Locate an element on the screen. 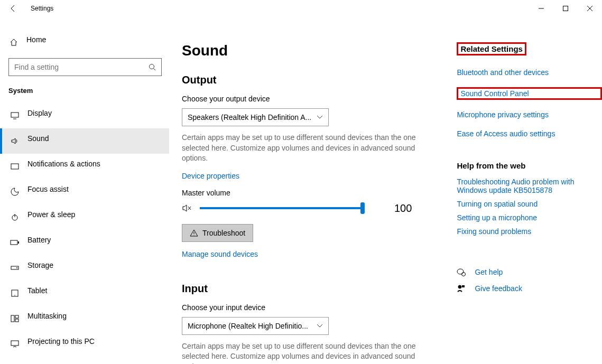  warning-icon is located at coordinates (194, 233).